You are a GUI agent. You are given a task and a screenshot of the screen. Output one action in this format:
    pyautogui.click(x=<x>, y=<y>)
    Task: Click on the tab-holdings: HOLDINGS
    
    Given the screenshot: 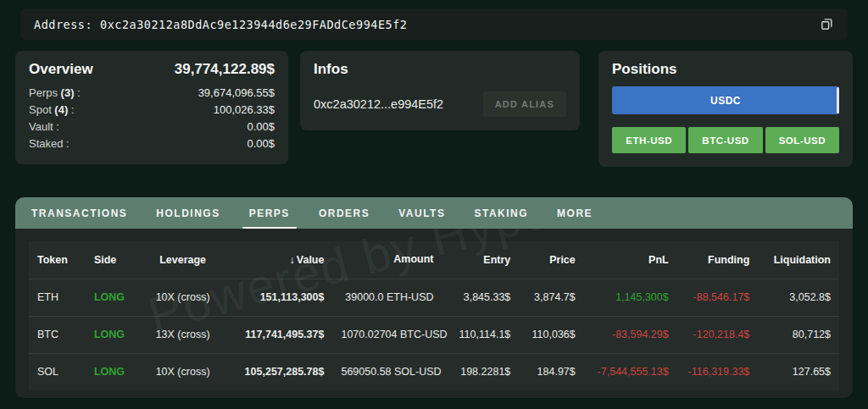 What is the action you would take?
    pyautogui.click(x=188, y=213)
    